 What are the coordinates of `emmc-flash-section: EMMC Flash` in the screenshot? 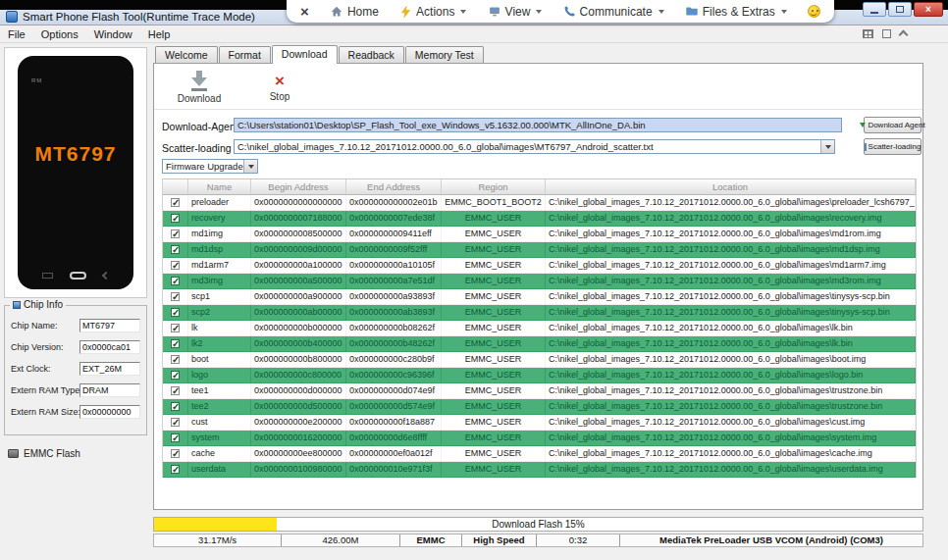 It's located at (44, 453).